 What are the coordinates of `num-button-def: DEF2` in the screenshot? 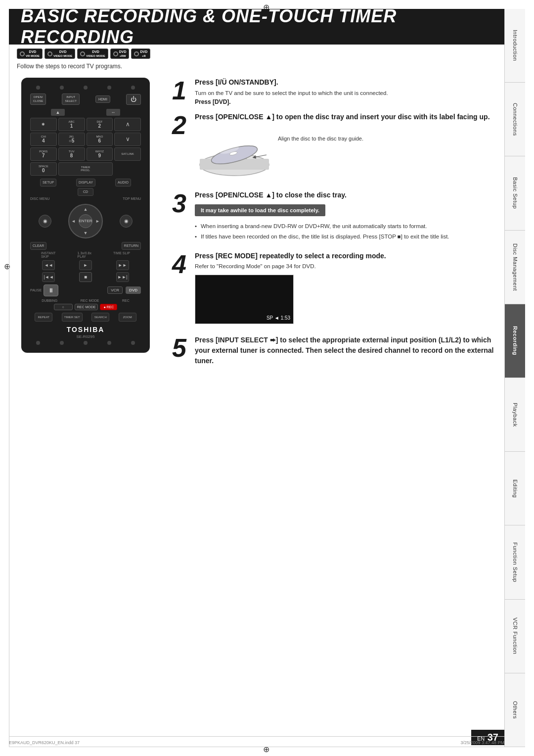 It's located at (100, 125).